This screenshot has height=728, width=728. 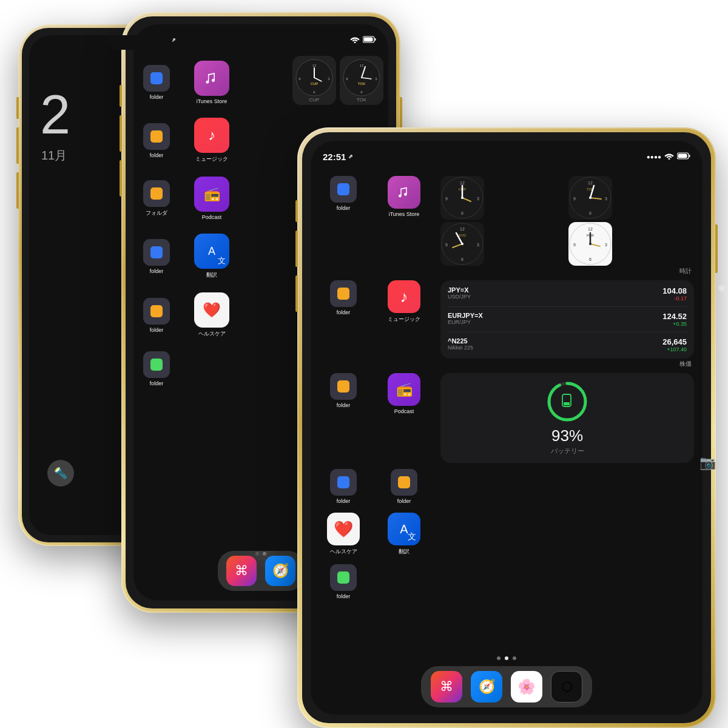 I want to click on mid-app-health: ❤️ ヘルスケア, so click(x=212, y=315).